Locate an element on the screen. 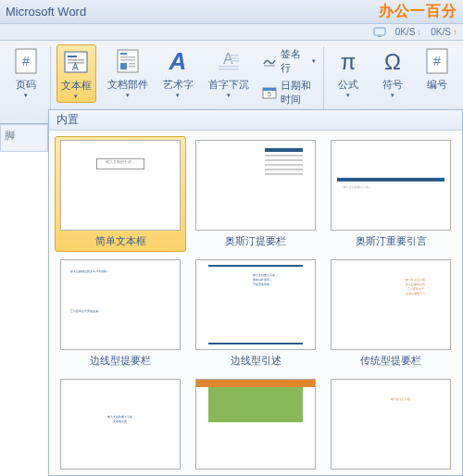 This screenshot has width=463, height=476. signature-line-button: 签名行 ▾ is located at coordinates (289, 61).